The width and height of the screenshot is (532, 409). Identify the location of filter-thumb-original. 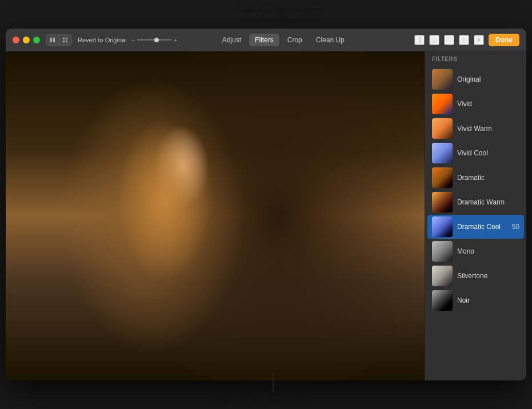
(442, 79).